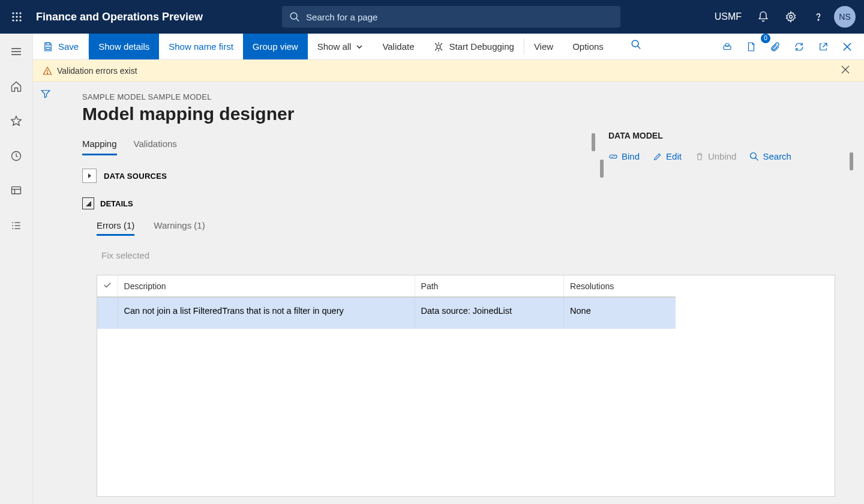  What do you see at coordinates (61, 47) in the screenshot?
I see `save-button: Save` at bounding box center [61, 47].